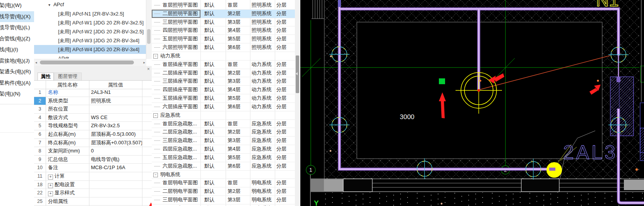 The width and height of the screenshot is (644, 206). I want to click on sidebar-item-4: 线(电)(I), so click(17, 50).